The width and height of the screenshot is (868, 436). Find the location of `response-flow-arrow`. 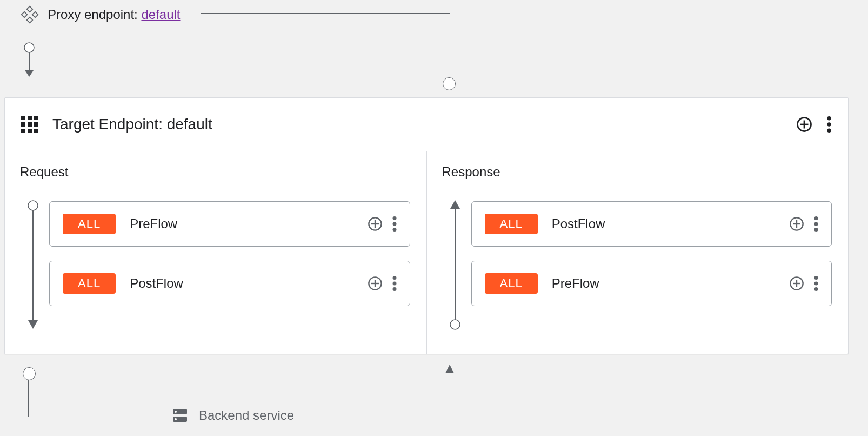

response-flow-arrow is located at coordinates (455, 265).